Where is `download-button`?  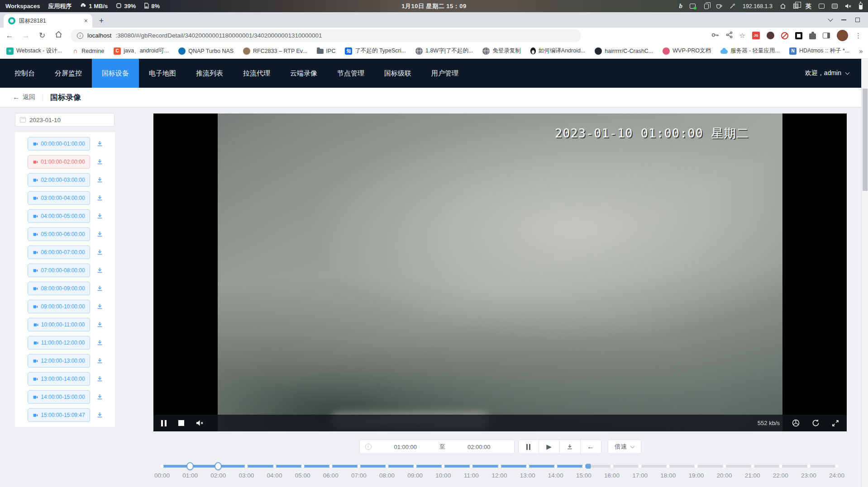
download-button is located at coordinates (570, 447).